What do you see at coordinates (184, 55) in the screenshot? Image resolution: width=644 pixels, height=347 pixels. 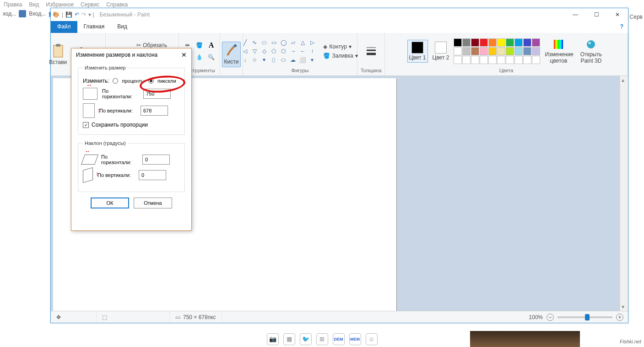 I see `dialog-close: ✕` at bounding box center [184, 55].